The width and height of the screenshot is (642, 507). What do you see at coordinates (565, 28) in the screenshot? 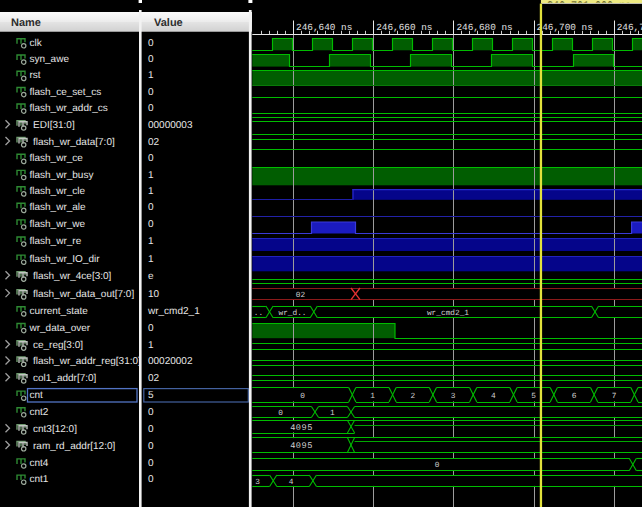
I see `svg-text: 246,700 ns` at bounding box center [565, 28].